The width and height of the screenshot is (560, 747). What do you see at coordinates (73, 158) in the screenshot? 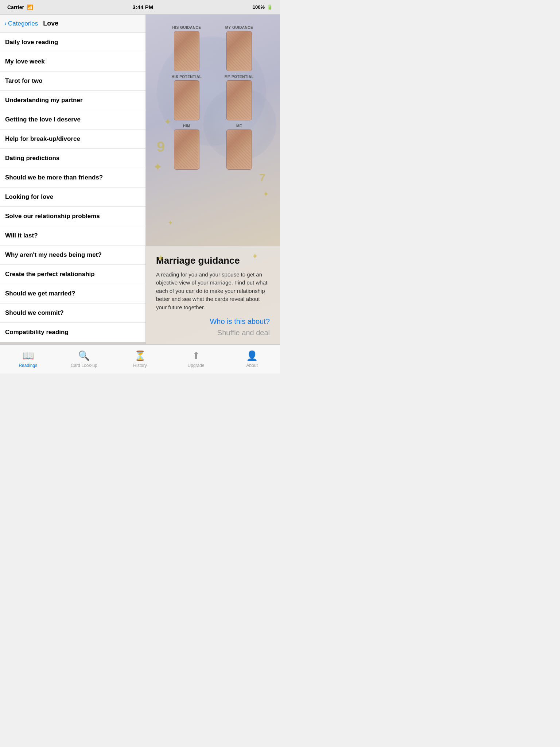
I see `list-item-7: Dating predictions` at bounding box center [73, 158].